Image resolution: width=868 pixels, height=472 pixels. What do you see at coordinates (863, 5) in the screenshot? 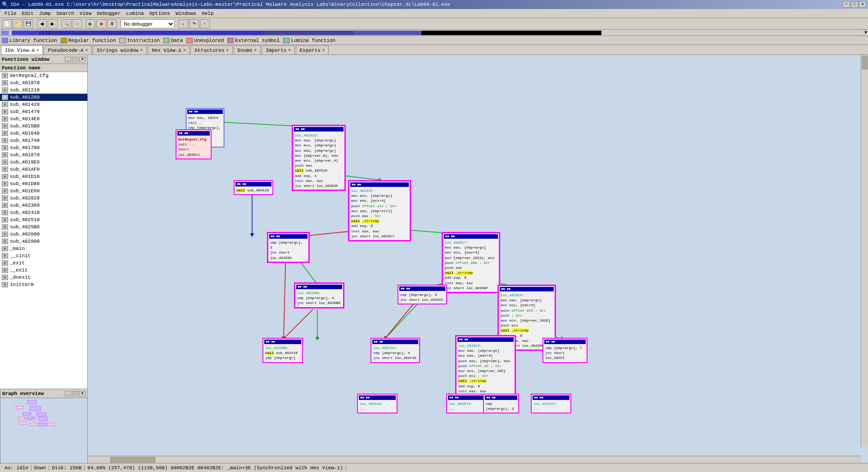
I see `close-button: ✕` at bounding box center [863, 5].